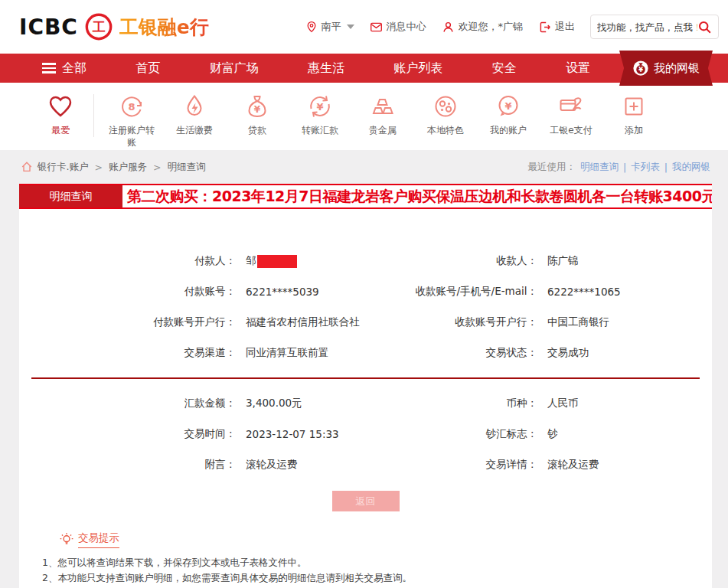 The height and width of the screenshot is (588, 728). Describe the element at coordinates (364, 27) in the screenshot. I see `top-header: ICBC 工 工银融e行 南平 消息中心 欢迎您，*广锦` at that location.